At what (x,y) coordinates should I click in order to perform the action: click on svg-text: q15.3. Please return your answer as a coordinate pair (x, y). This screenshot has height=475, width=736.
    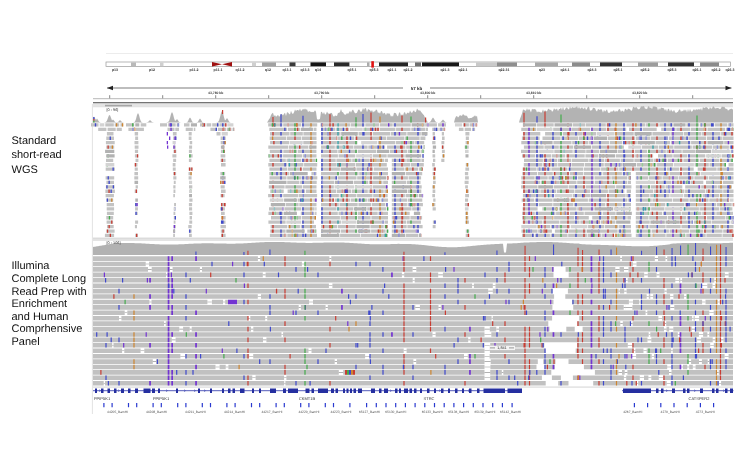
    Looking at the image, I should click on (374, 70).